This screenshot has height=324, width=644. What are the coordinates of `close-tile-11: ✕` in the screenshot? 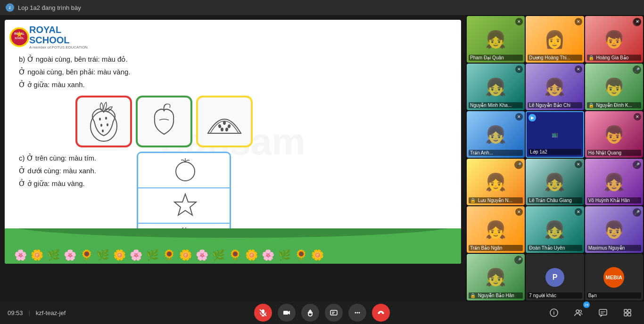 It's located at (578, 164).